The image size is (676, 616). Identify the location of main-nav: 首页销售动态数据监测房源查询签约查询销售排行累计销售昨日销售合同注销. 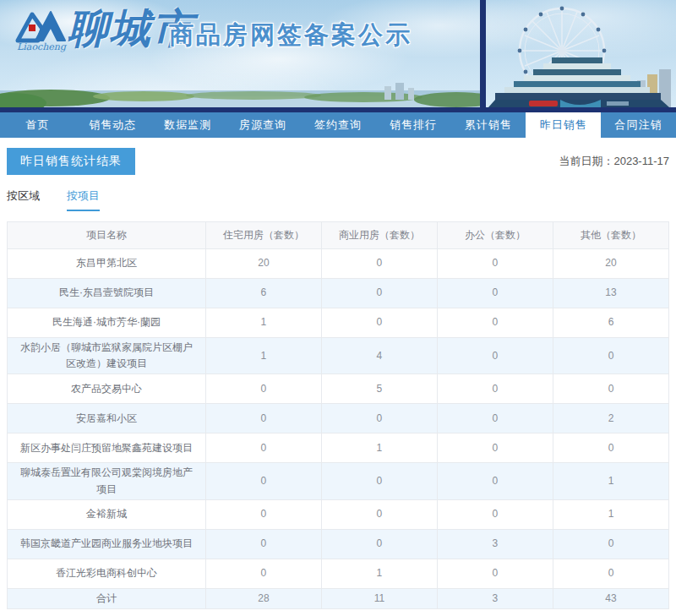
(338, 125).